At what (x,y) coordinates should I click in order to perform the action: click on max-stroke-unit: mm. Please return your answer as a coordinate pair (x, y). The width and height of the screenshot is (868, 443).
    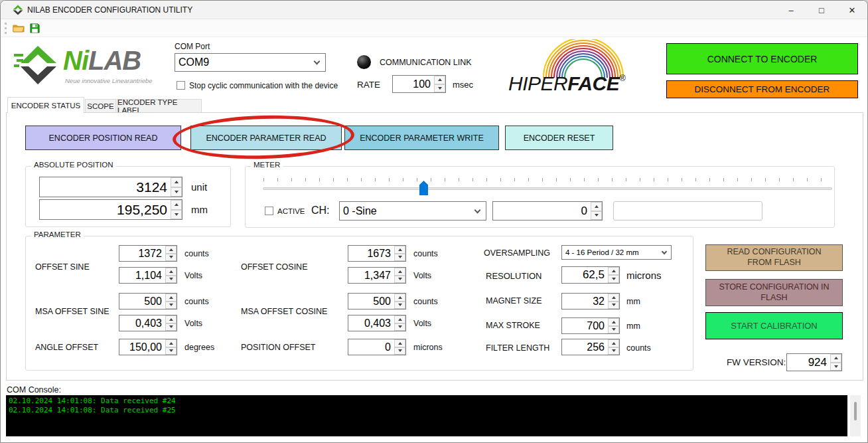
    Looking at the image, I should click on (633, 326).